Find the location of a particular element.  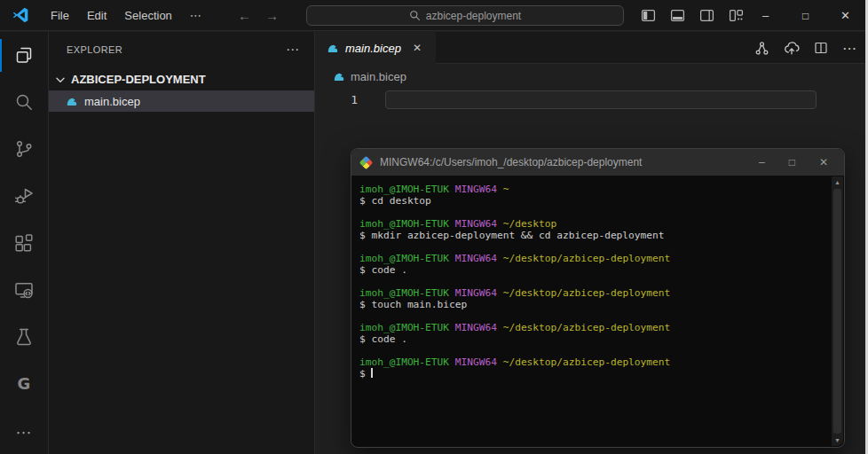

files-icon is located at coordinates (24, 55).